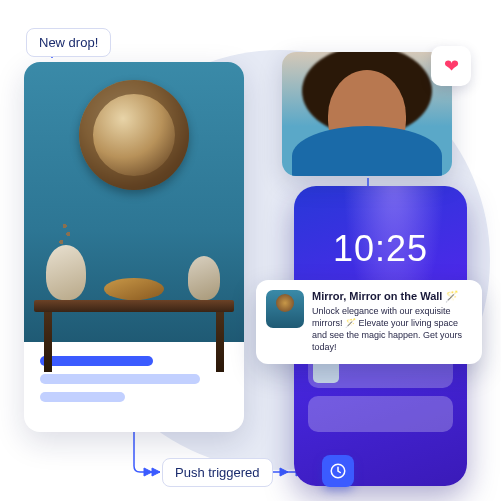  What do you see at coordinates (338, 471) in the screenshot?
I see `schedule-button` at bounding box center [338, 471].